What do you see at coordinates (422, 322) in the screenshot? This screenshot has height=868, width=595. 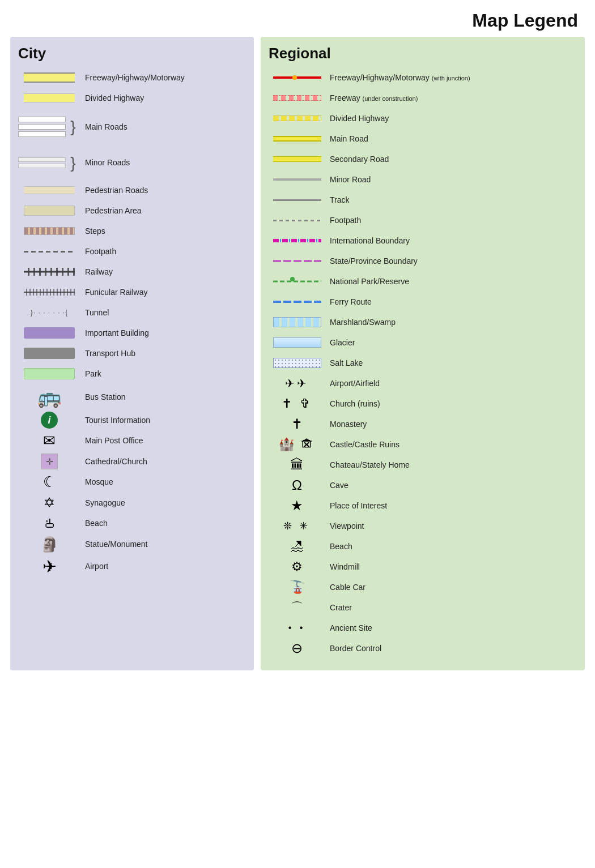 I see `list-item: Marshland/Swamp` at bounding box center [422, 322].